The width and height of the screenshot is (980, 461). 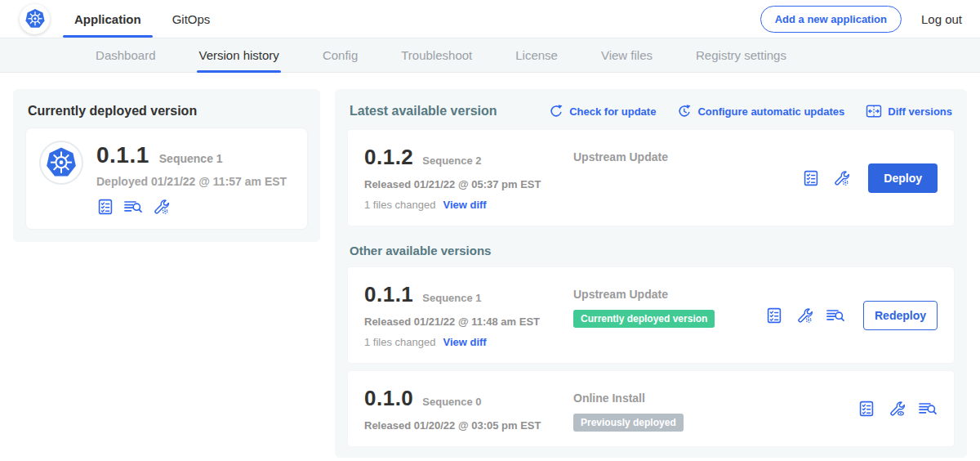 I want to click on check-for-update-link: Check for update, so click(x=603, y=111).